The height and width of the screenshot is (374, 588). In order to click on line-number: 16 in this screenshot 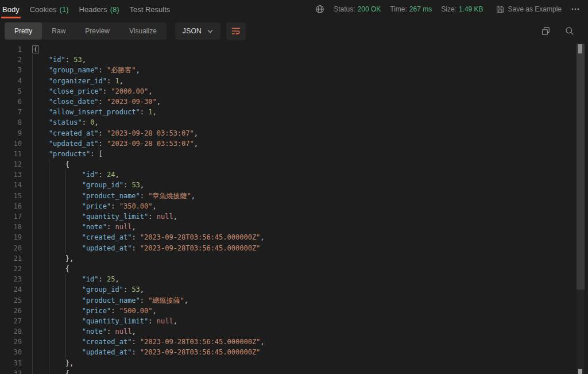, I will do `click(11, 206)`.